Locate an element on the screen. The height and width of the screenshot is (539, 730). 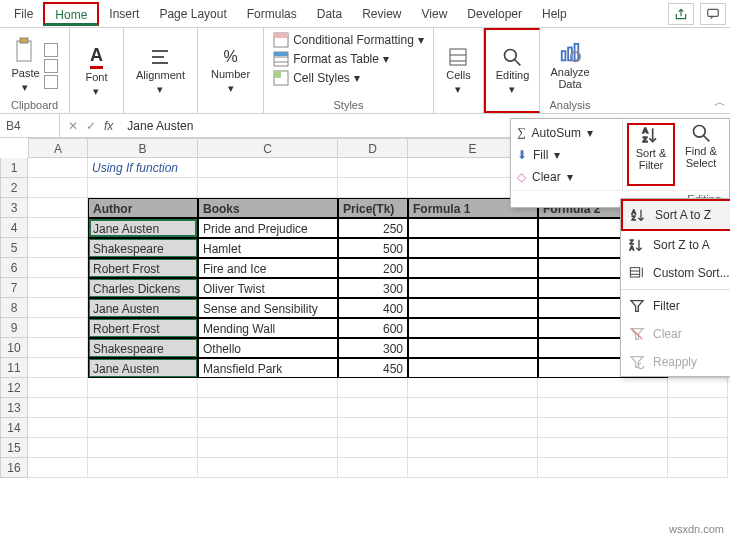
enter-formula-icon: ✓ is located at coordinates (91, 126).